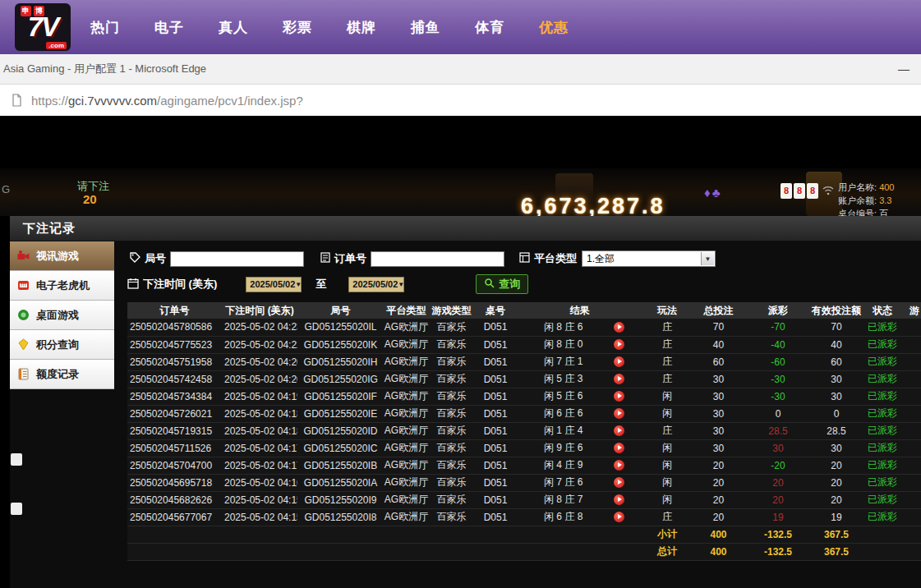  I want to click on page-icon, so click(16, 100).